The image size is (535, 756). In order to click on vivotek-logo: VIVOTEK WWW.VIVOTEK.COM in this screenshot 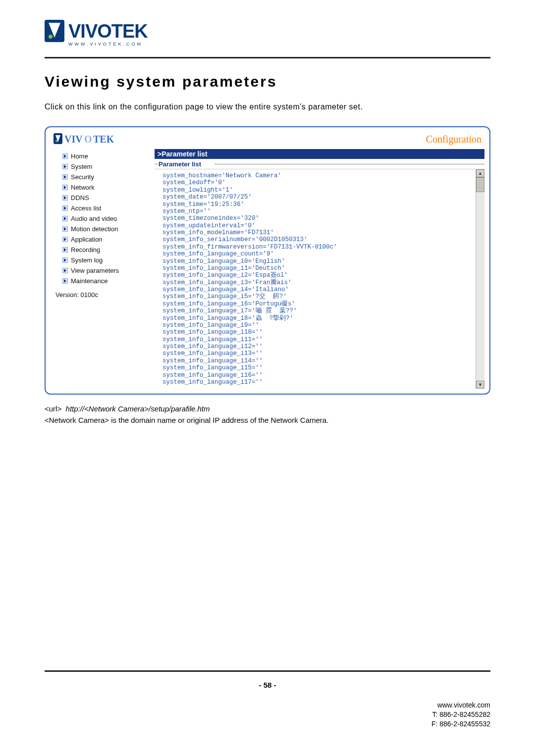, I will do `click(268, 32)`.